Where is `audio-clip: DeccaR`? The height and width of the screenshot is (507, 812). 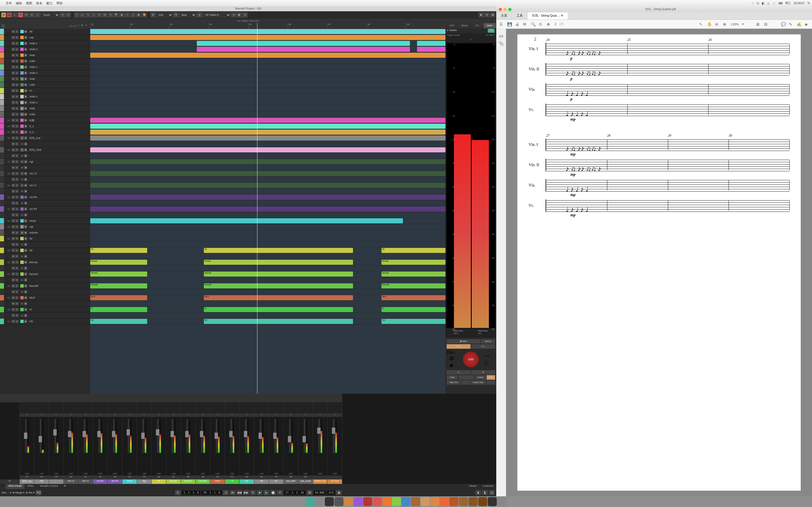 audio-clip: DeccaR is located at coordinates (413, 286).